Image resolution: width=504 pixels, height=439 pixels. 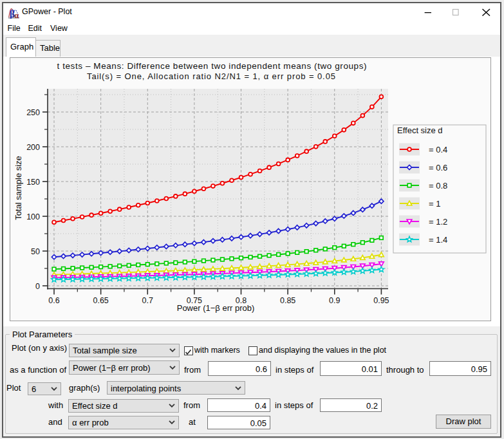 What do you see at coordinates (33, 217) in the screenshot?
I see `svg-text: 100` at bounding box center [33, 217].